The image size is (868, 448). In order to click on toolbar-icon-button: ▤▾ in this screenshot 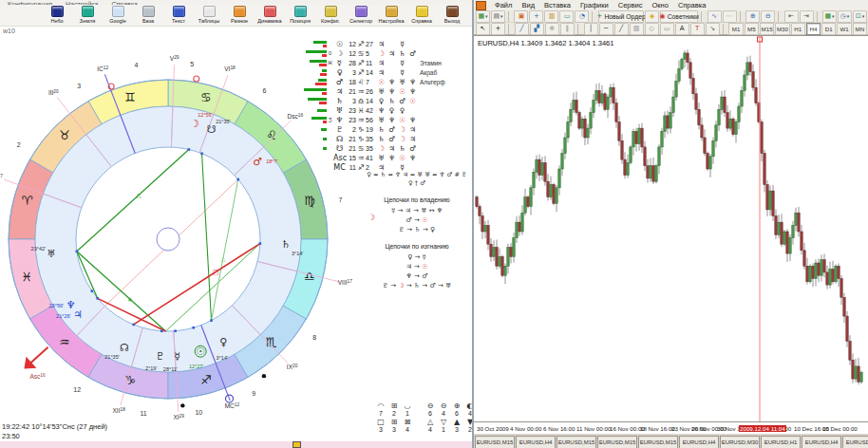, I will do `click(498, 17)`.